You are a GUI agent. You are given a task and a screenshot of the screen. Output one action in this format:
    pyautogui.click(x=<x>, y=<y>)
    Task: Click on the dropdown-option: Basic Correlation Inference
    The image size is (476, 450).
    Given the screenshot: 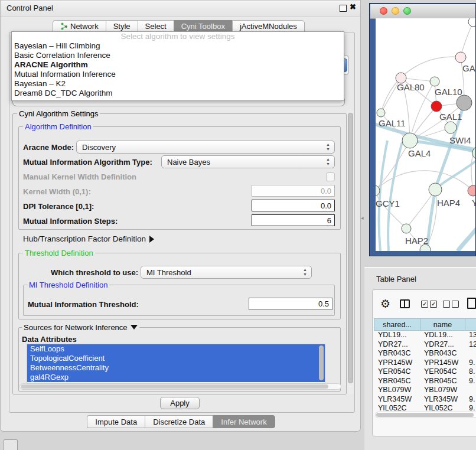 What is the action you would take?
    pyautogui.click(x=178, y=56)
    